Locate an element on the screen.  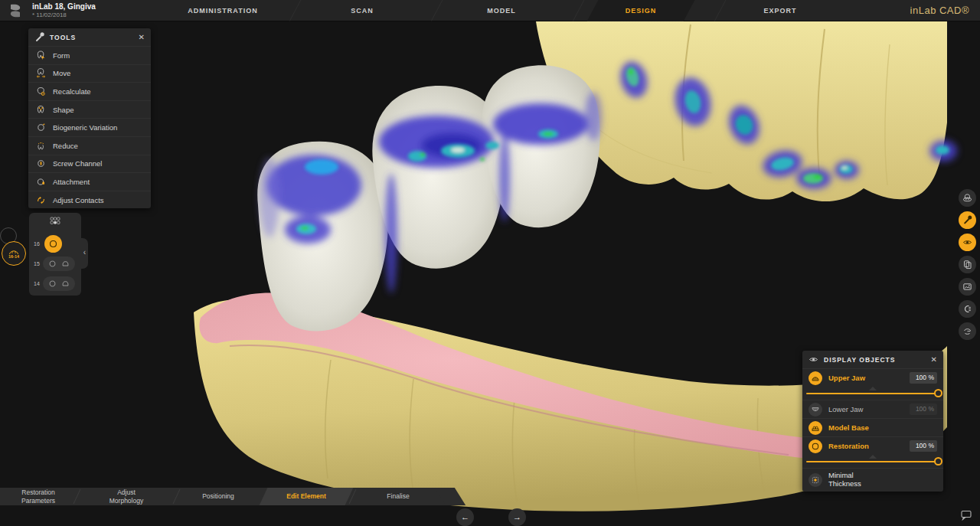
eye-icon is located at coordinates (813, 360).